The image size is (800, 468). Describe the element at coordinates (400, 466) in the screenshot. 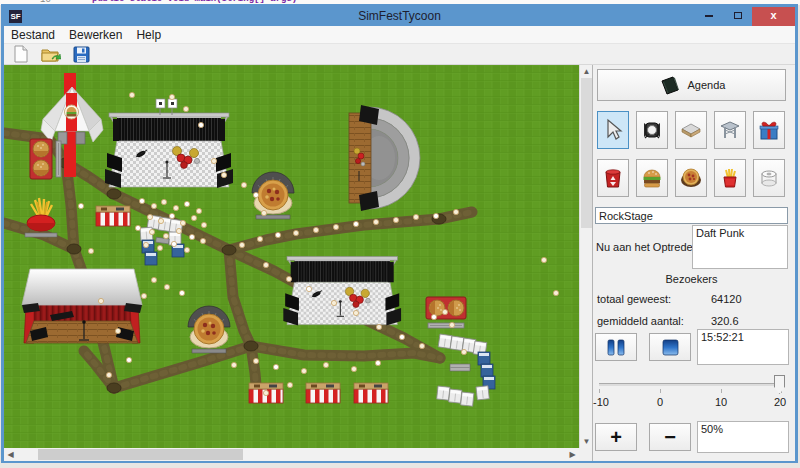

I see `background-desktop` at that location.